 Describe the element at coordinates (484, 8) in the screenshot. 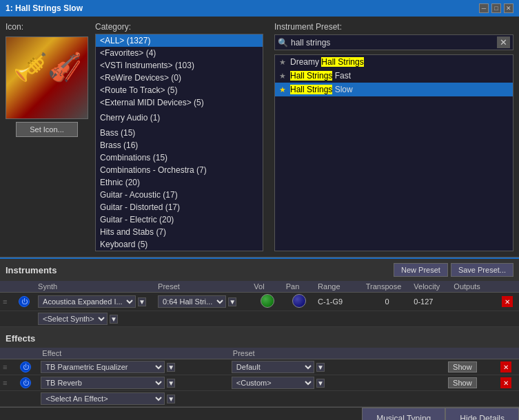

I see `minimize-button: ─` at that location.